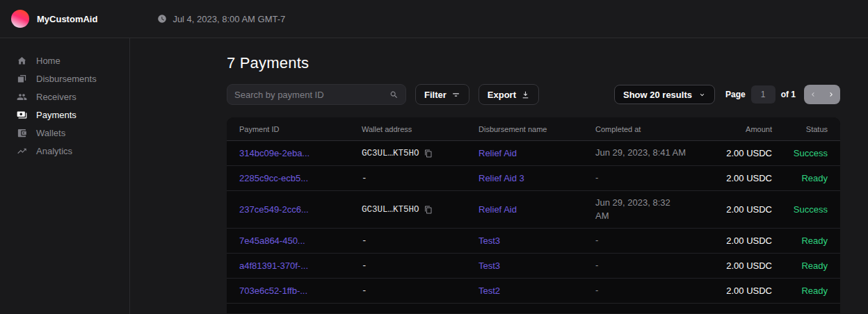 The width and height of the screenshot is (868, 314). I want to click on disbursements-icon, so click(22, 79).